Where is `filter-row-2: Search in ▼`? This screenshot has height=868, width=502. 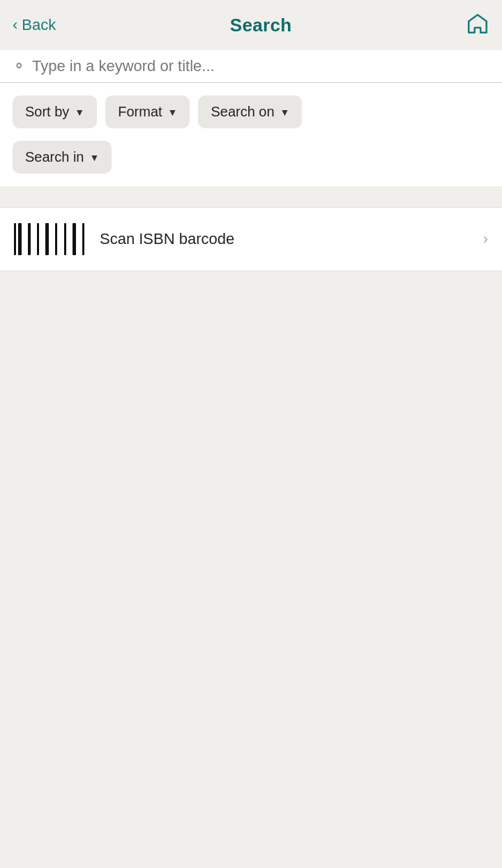
filter-row-2: Search in ▼ is located at coordinates (251, 163).